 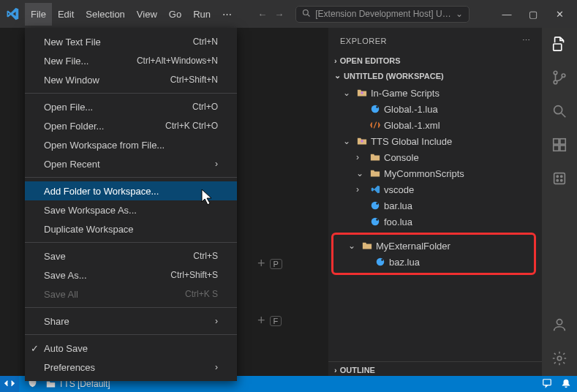 What do you see at coordinates (559, 44) in the screenshot?
I see `explorer-activity-icon` at bounding box center [559, 44].